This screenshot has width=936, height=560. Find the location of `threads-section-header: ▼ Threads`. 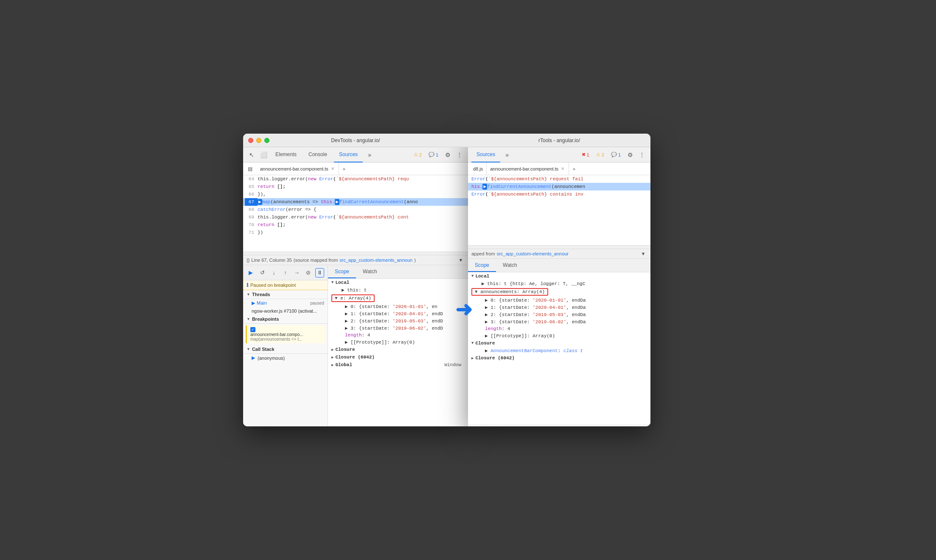

threads-section-header: ▼ Threads is located at coordinates (285, 294).